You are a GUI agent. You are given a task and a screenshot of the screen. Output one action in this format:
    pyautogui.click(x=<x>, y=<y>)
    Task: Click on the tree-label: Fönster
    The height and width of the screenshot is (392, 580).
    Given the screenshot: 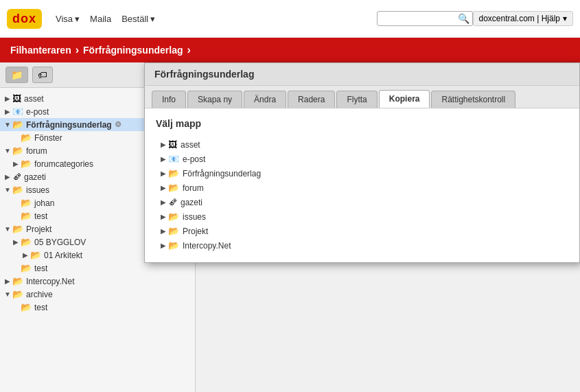 What is the action you would take?
    pyautogui.click(x=48, y=138)
    